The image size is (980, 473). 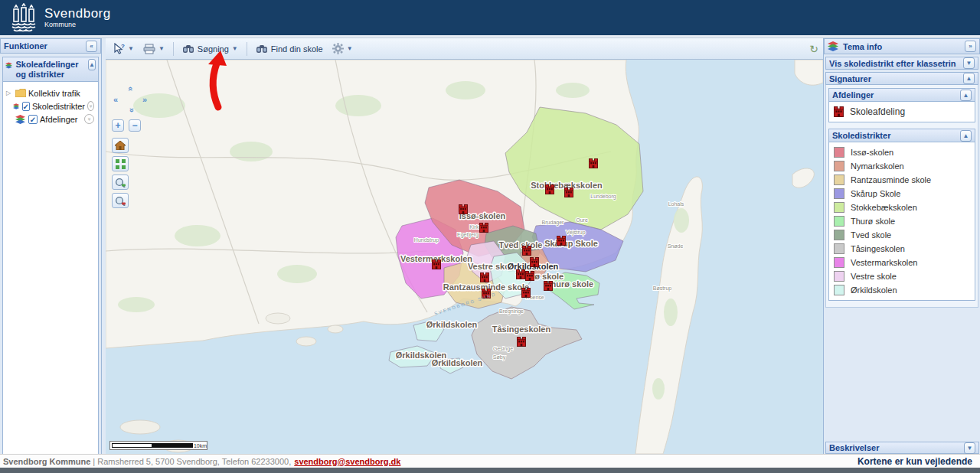 I want to click on expand-icon: ▷, so click(x=9, y=93).